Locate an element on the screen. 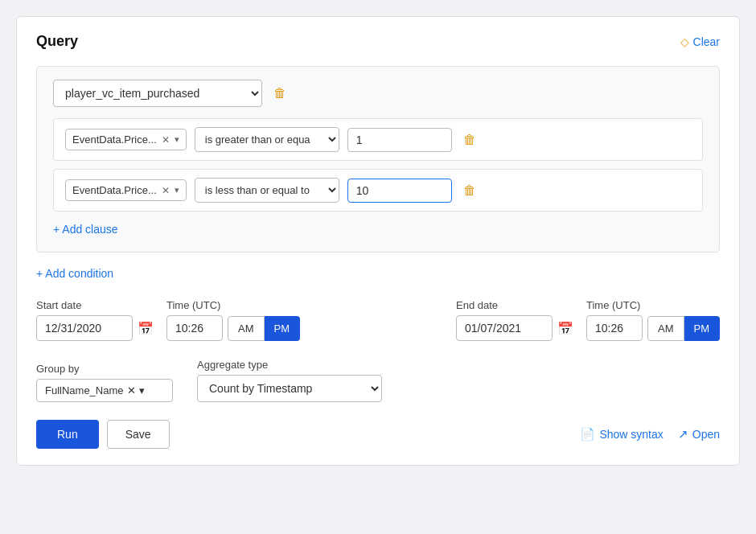 The image size is (756, 534). end-pm-button: PM is located at coordinates (703, 328).